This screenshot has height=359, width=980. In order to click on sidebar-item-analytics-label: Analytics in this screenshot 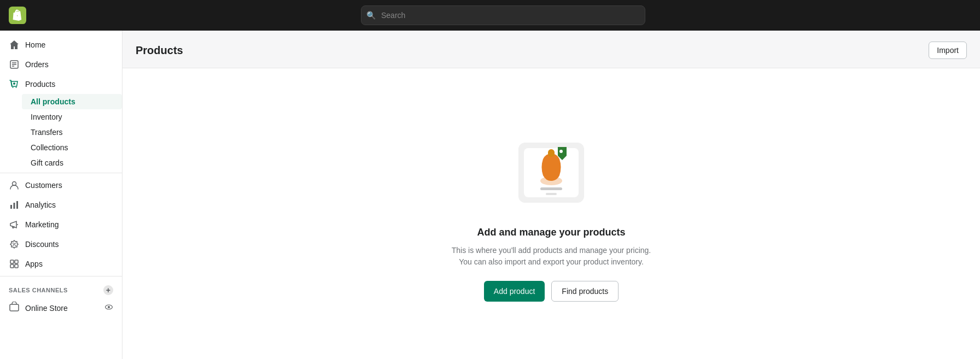, I will do `click(40, 205)`.